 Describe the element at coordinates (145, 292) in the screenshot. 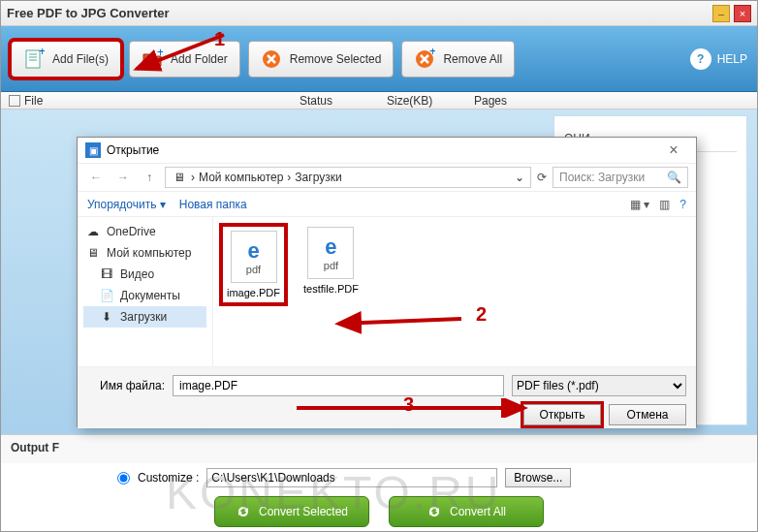

I see `dialog-sidebar: ☁OneDrive 🖥Мой компьютер 🎞Видео 📄Докумен…` at that location.